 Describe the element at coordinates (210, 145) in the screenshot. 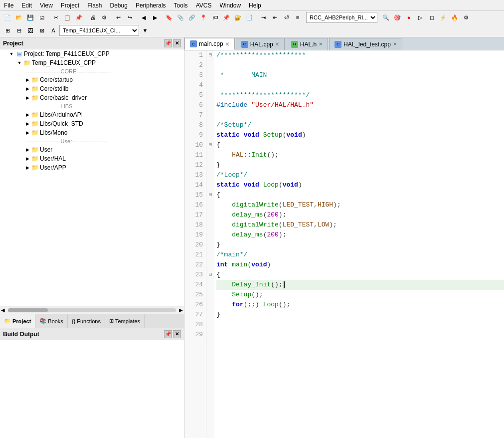

I see `fold-10: ⊟` at that location.